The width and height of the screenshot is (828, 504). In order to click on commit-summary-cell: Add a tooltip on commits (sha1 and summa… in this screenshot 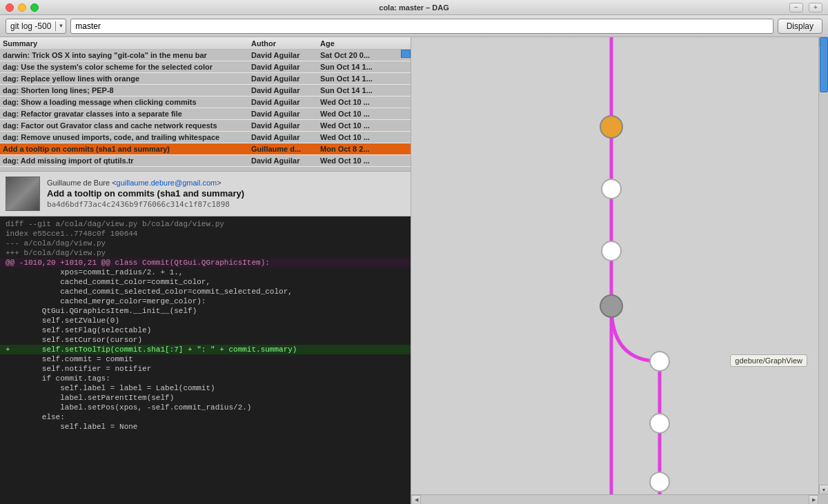, I will do `click(124, 149)`.